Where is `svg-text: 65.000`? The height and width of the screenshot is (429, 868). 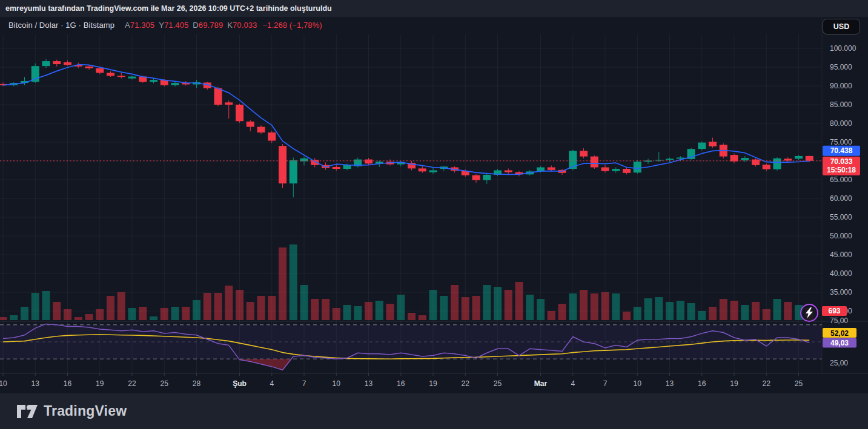 svg-text: 65.000 is located at coordinates (841, 180).